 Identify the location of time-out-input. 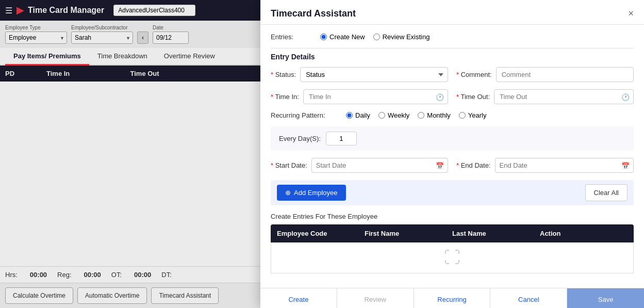
(564, 97).